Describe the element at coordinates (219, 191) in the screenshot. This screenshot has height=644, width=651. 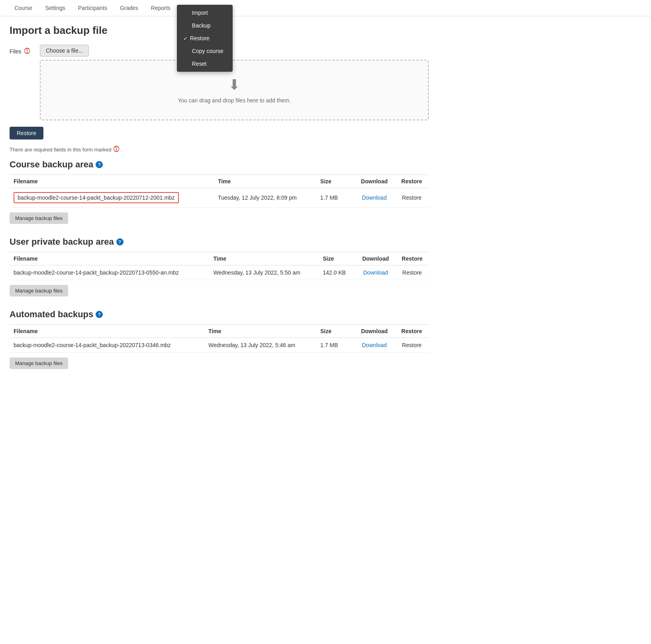
I see `course-backup-table: Filename Time Size Download Restore back…` at that location.